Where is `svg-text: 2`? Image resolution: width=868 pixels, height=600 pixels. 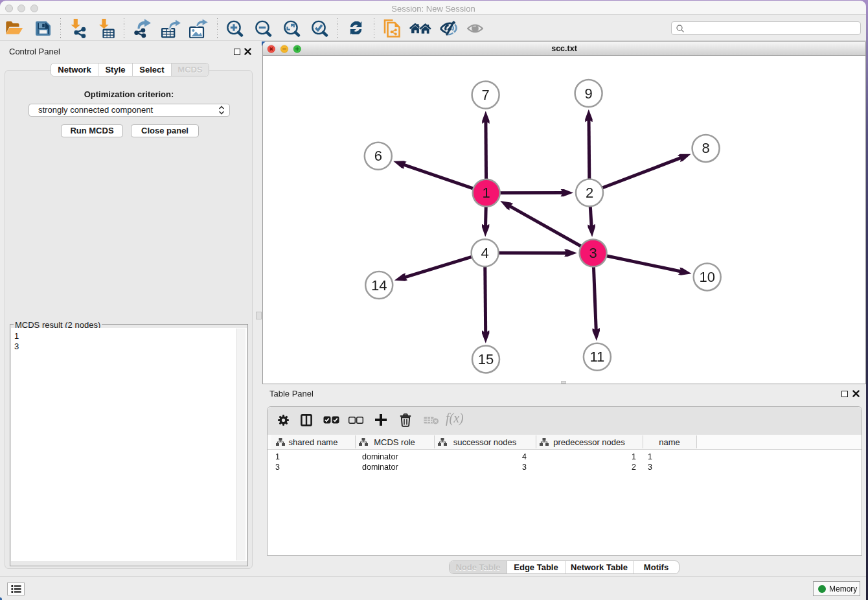 svg-text: 2 is located at coordinates (589, 193).